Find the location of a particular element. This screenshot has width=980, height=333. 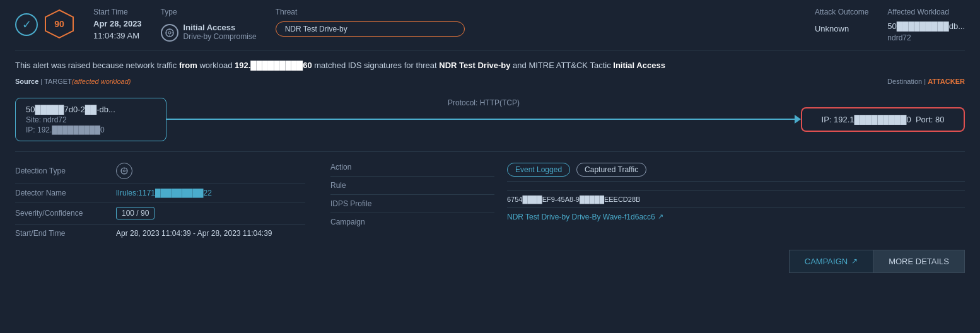

detection-type-icon is located at coordinates (124, 171).